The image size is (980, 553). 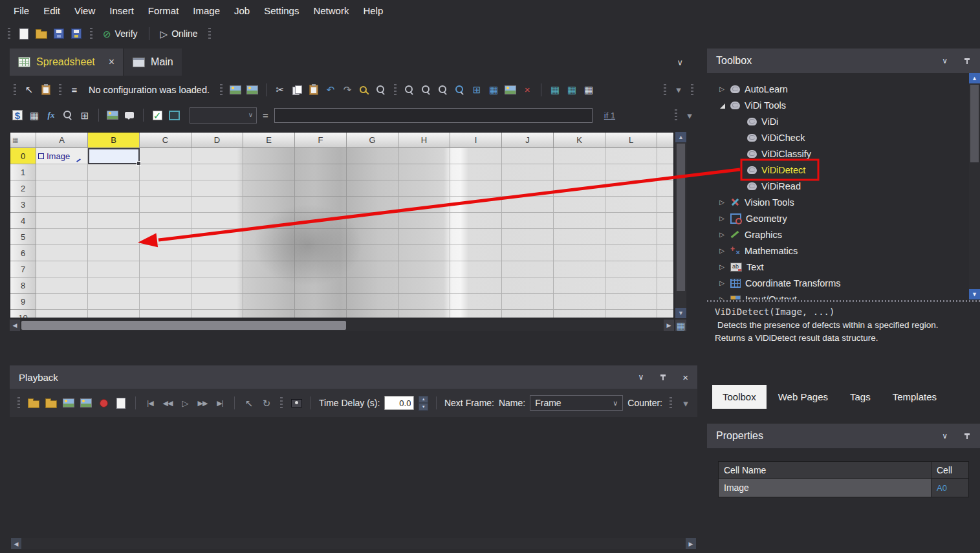 What do you see at coordinates (944, 61) in the screenshot?
I see `panel-menu-chevron-icon: ∨` at bounding box center [944, 61].